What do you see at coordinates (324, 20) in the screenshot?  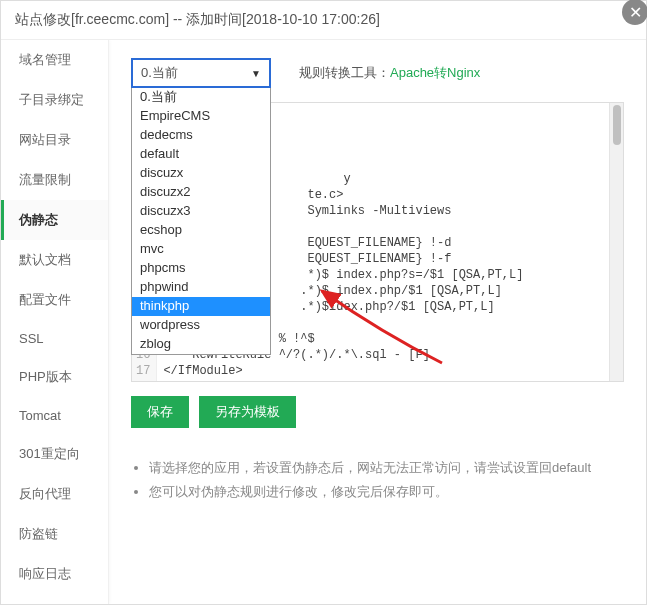 I see `modal-titlebar: 站点修改[fr.ceecmc.com] -- 添加时间[2018-10-10 1…` at bounding box center [324, 20].